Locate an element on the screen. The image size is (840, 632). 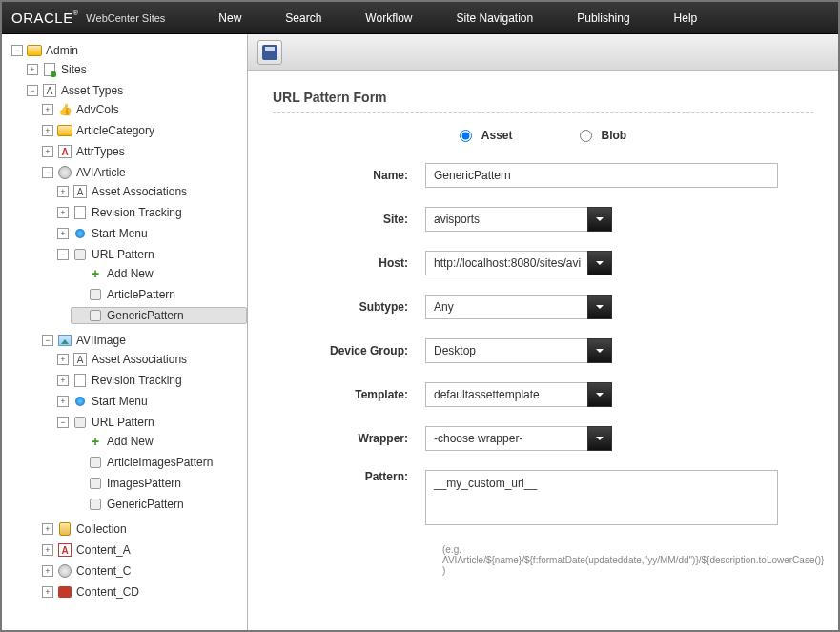
radio-label: Asset is located at coordinates (498, 135).